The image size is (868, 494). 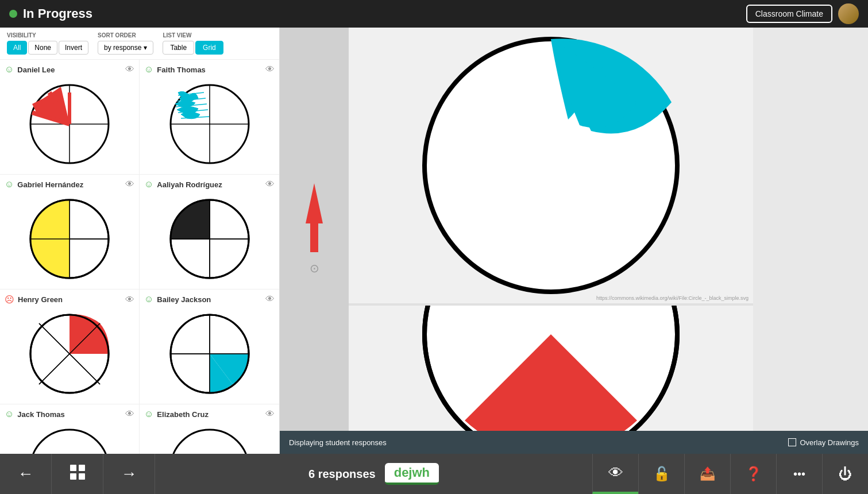 I want to click on view-label: LIST VIEW, so click(x=193, y=36).